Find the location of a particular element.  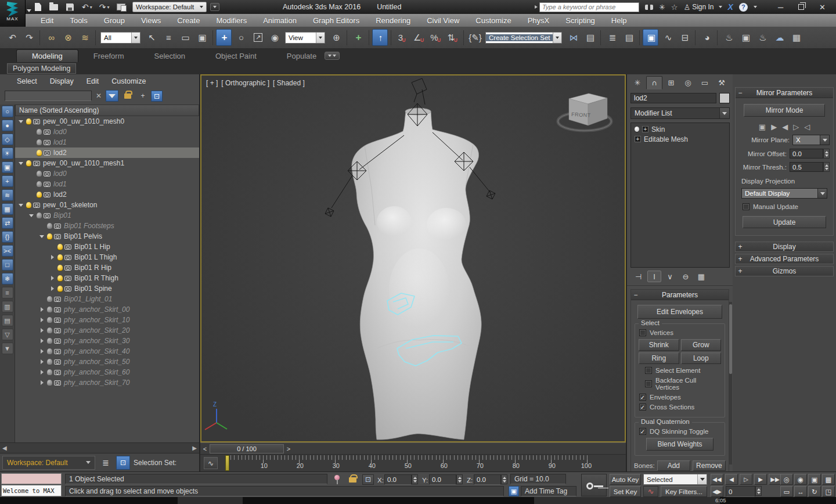

viewport-pov-menu: [ Orthographic ] is located at coordinates (245, 83).